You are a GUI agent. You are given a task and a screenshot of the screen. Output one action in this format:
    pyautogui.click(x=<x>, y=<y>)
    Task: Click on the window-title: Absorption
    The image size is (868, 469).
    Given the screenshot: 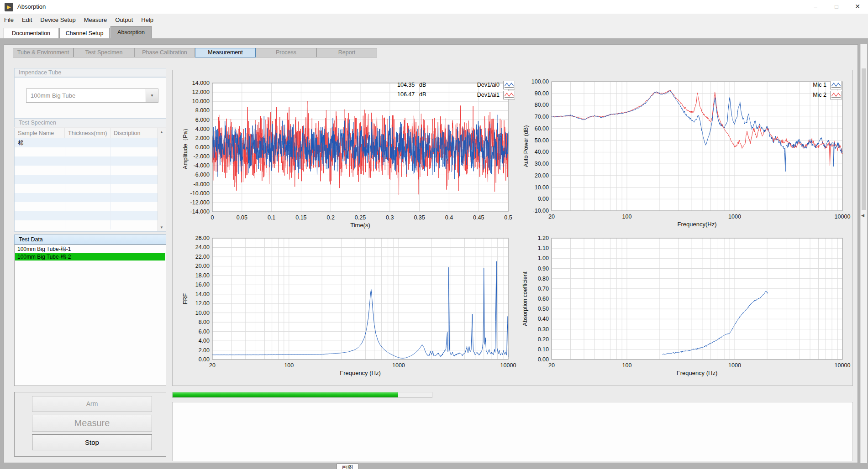 What is the action you would take?
    pyautogui.click(x=32, y=6)
    